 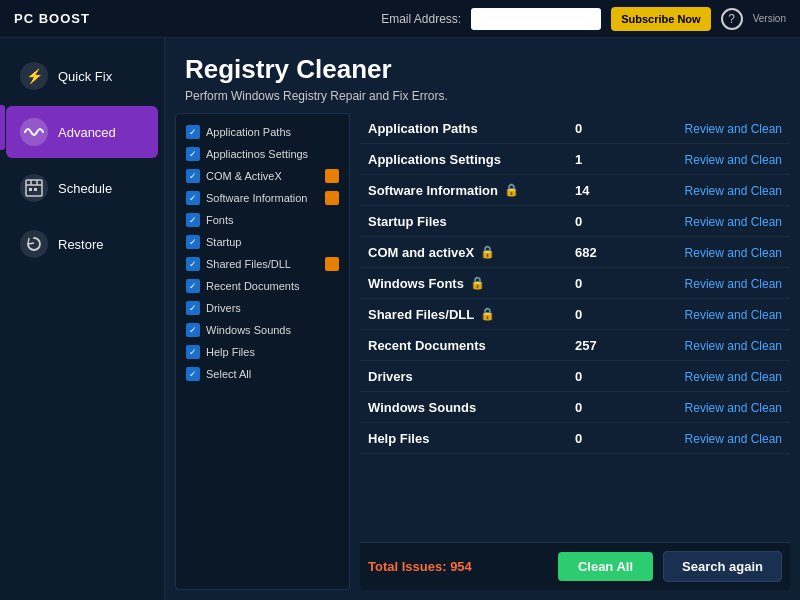 What do you see at coordinates (616, 438) in the screenshot?
I see `result-count-help-files: 0` at bounding box center [616, 438].